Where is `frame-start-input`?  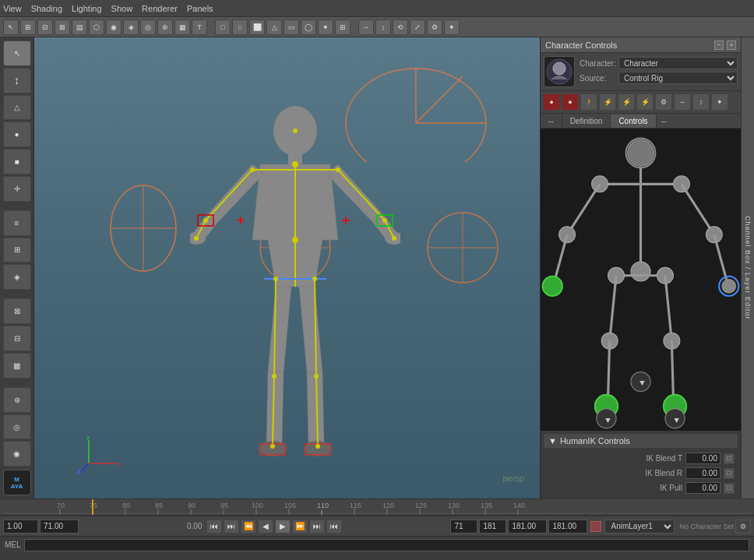
frame-start-input is located at coordinates (20, 527).